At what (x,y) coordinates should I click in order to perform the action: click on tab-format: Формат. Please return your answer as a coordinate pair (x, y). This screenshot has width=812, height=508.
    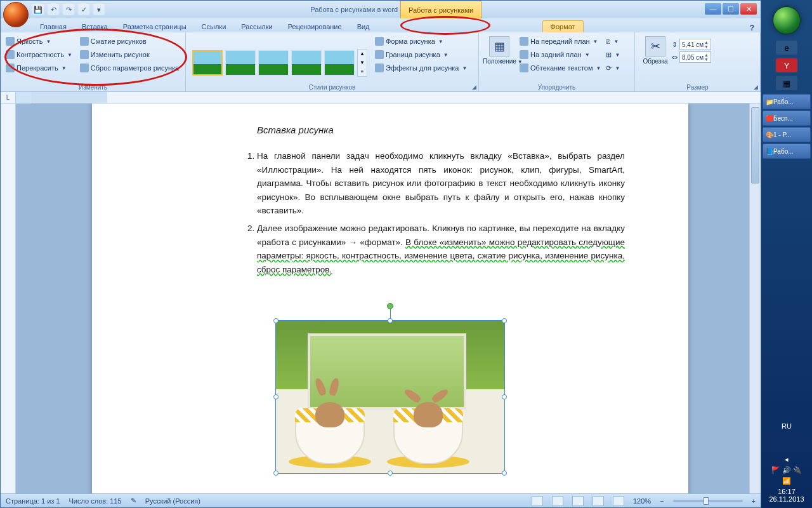
    Looking at the image, I should click on (563, 27).